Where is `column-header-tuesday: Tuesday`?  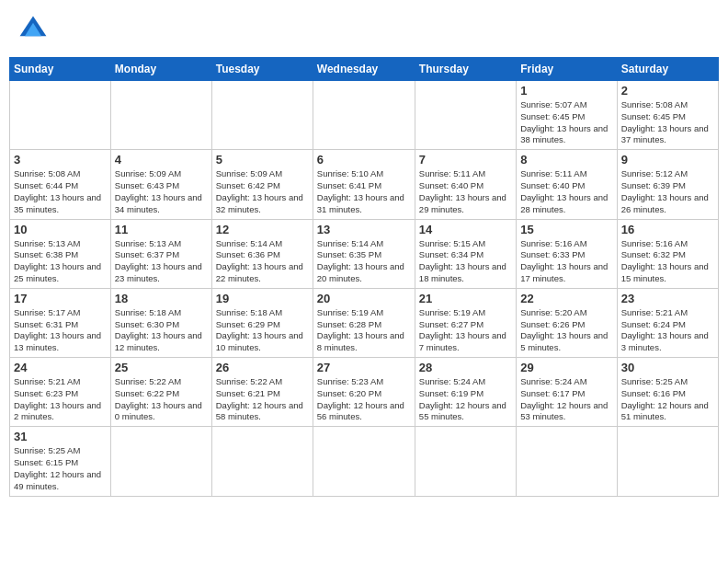 column-header-tuesday: Tuesday is located at coordinates (262, 70).